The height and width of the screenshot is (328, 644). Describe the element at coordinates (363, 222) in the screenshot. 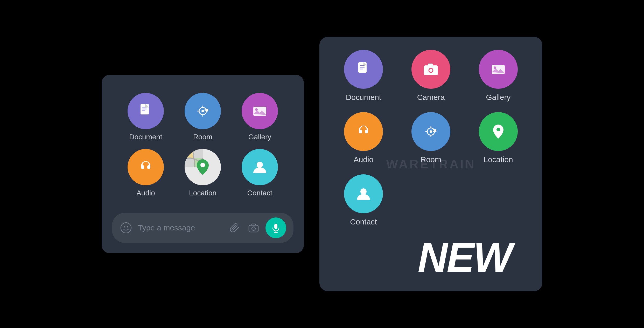

I see `right-contact-label: Contact` at that location.